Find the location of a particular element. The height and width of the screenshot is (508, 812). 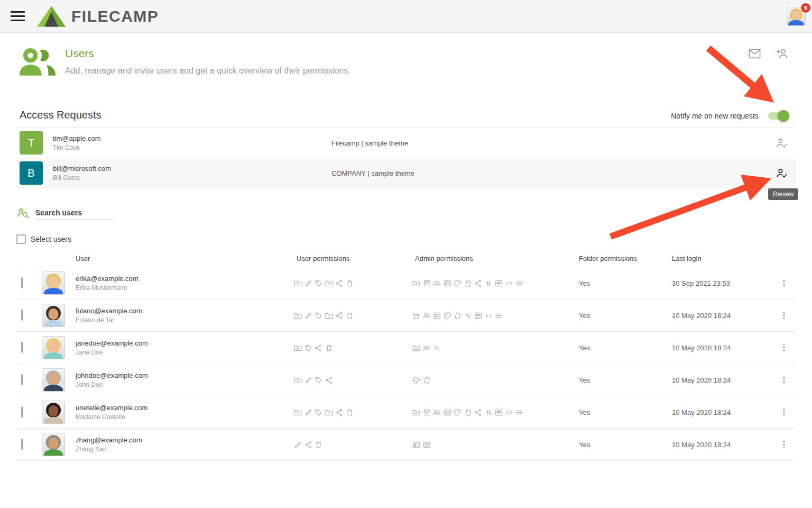

admin-permissions is located at coordinates (493, 413).